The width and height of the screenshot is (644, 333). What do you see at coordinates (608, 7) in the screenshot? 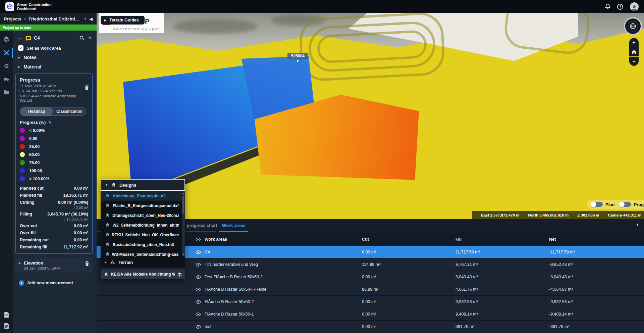
I see `notifications-bell-icon` at bounding box center [608, 7].